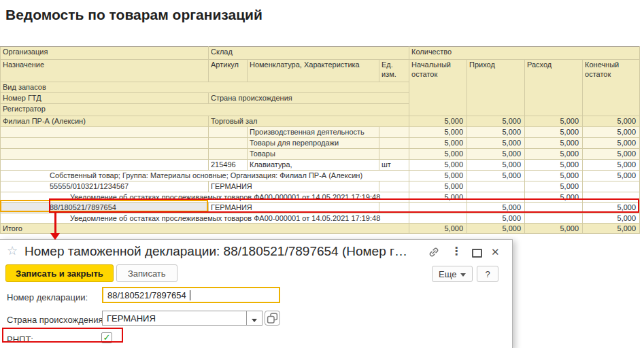 The image size is (644, 348). I want to click on close-icon: ✕, so click(495, 252).